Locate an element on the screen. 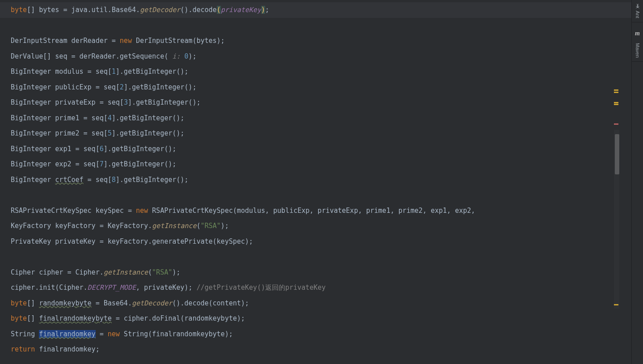 The width and height of the screenshot is (643, 364). err-marker is located at coordinates (616, 124).